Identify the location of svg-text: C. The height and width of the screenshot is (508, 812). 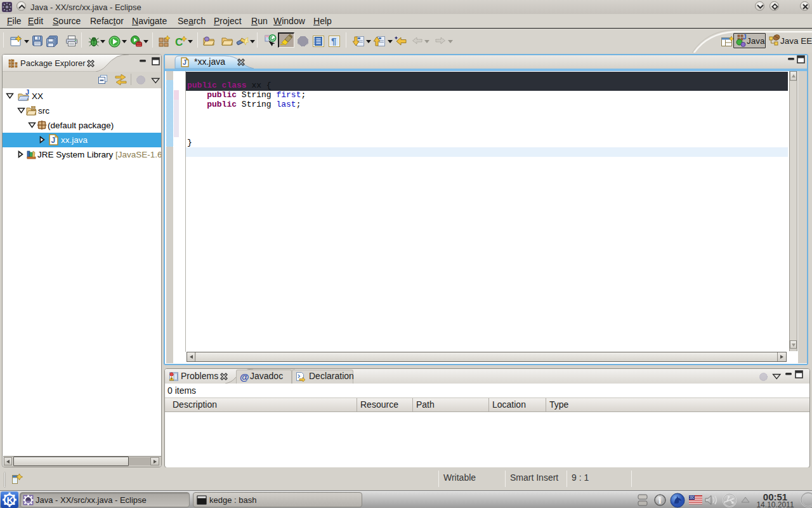
(179, 42).